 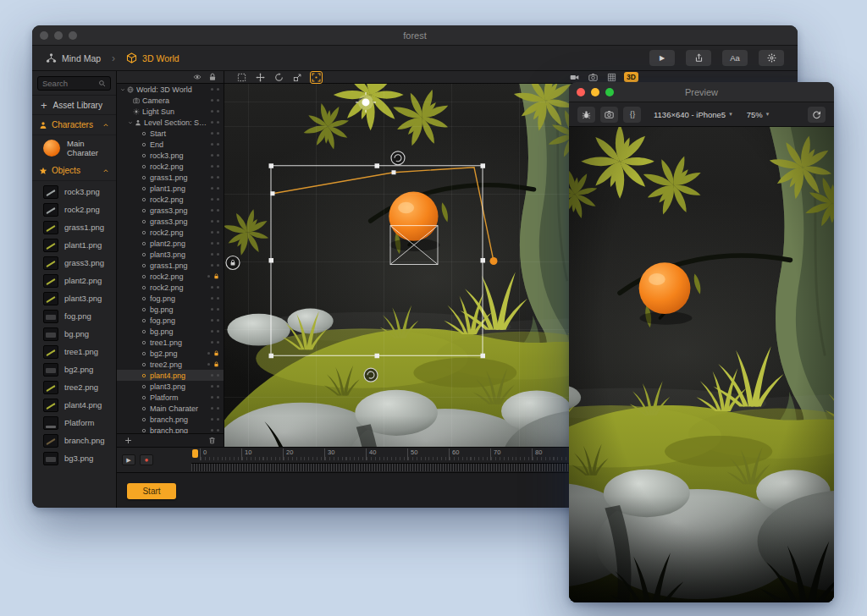 What do you see at coordinates (170, 100) in the screenshot?
I see `tree-item-camera: Camera` at bounding box center [170, 100].